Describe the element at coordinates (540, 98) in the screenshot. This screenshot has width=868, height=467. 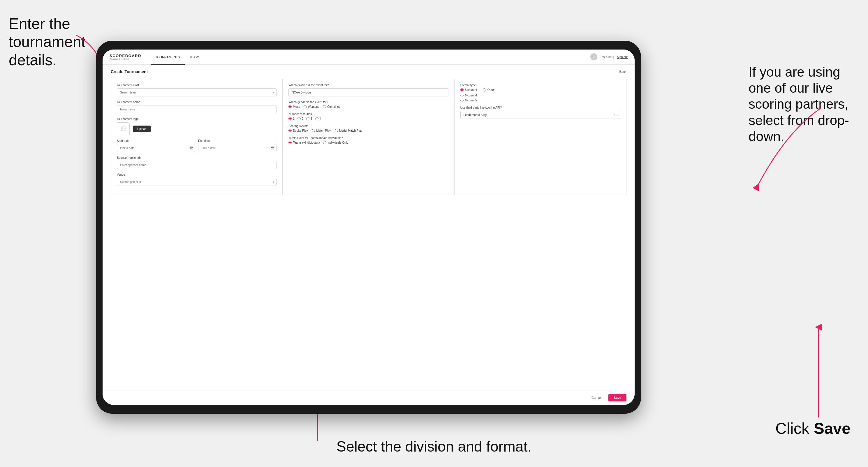
I see `format-options-remaining: 6 count 4 6 count 5` at that location.